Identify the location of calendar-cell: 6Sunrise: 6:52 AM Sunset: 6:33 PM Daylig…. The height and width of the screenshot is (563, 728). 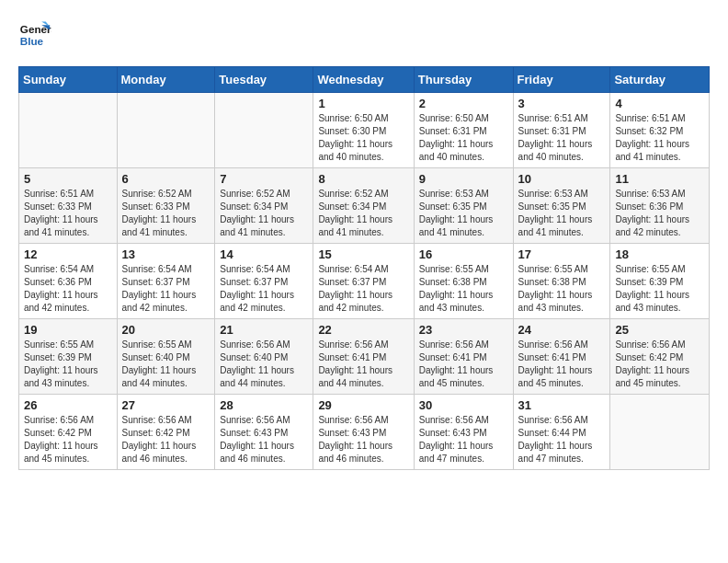
(165, 206).